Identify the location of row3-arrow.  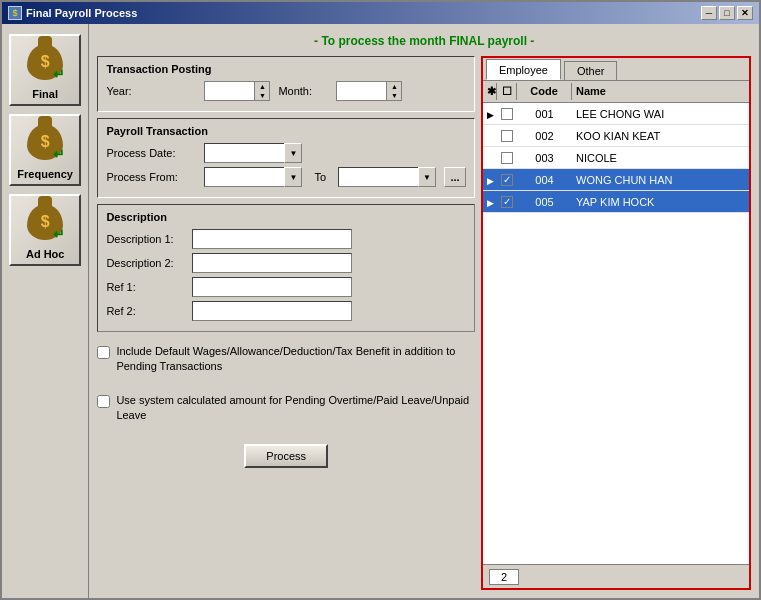
(490, 158).